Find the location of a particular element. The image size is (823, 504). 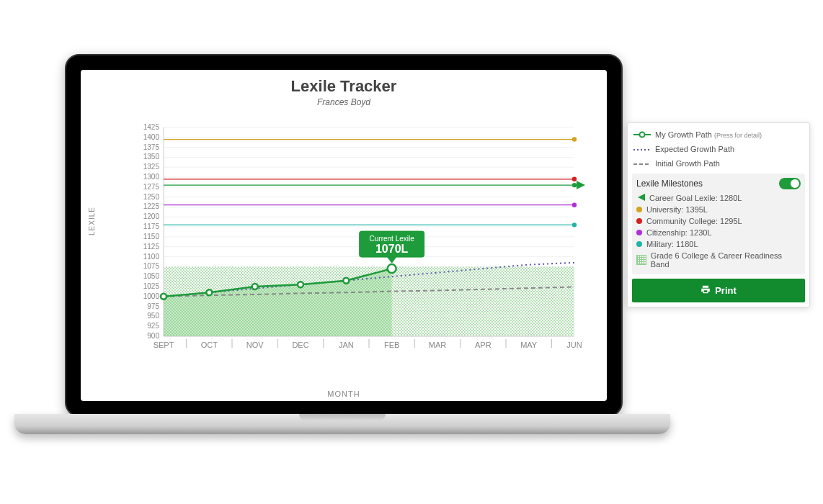

svg-text: 900 is located at coordinates (153, 336).